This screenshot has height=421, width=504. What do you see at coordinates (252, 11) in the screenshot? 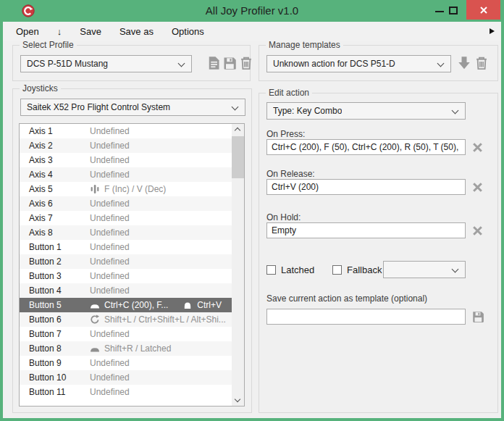
I see `title-bar: All Joy Profiler v1.0` at bounding box center [252, 11].